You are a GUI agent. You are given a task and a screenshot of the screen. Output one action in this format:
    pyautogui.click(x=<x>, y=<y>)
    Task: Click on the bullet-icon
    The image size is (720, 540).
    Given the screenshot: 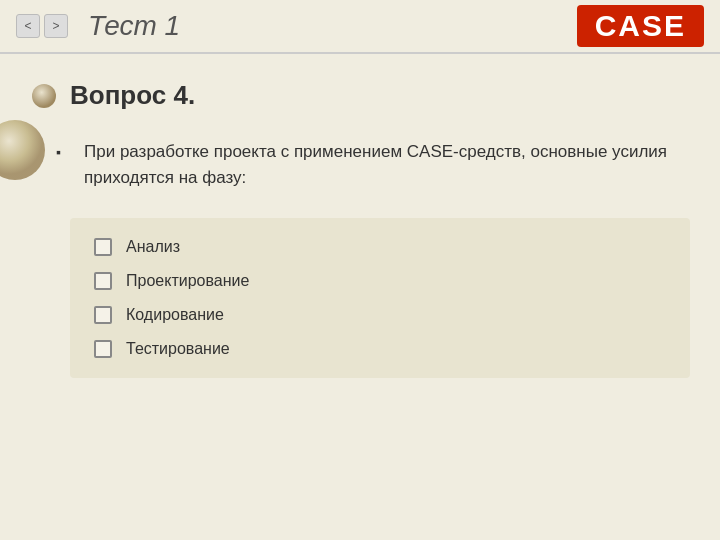 What is the action you would take?
    pyautogui.click(x=44, y=96)
    